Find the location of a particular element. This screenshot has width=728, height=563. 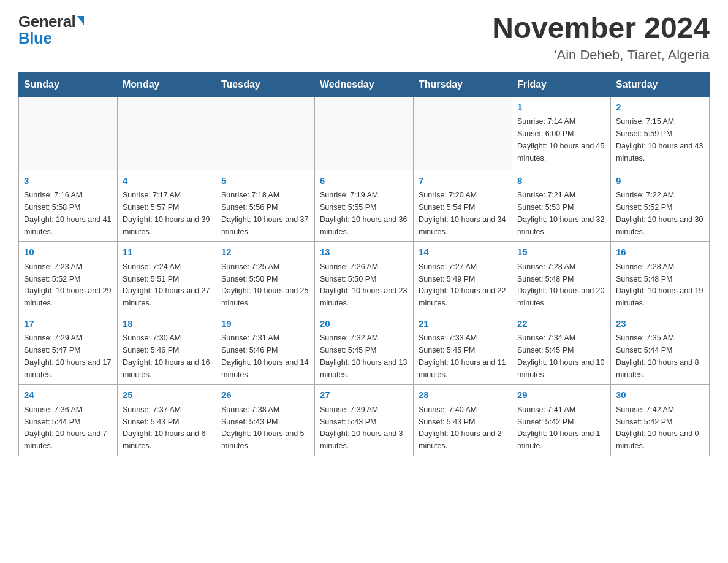

page-subtitle: 'Ain Deheb, Tiaret, Algeria is located at coordinates (601, 55).